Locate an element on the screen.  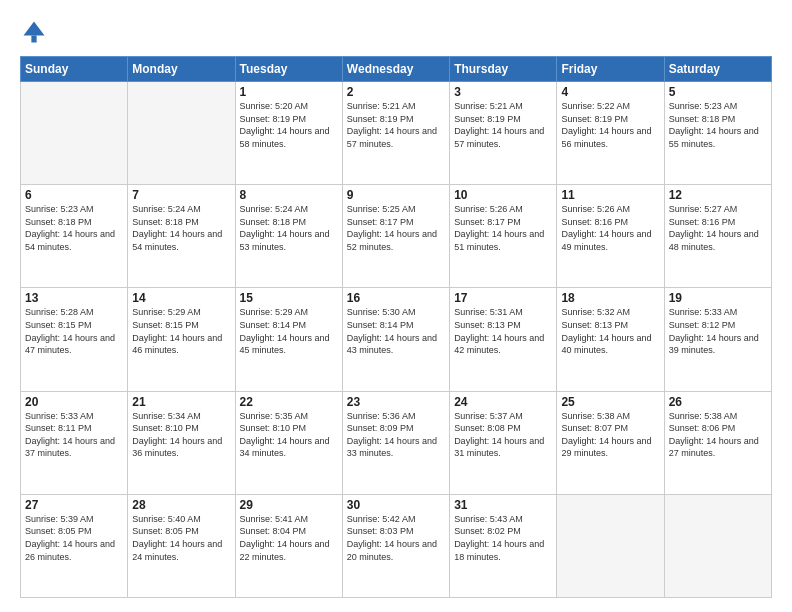
day-number: 15 is located at coordinates (289, 298).